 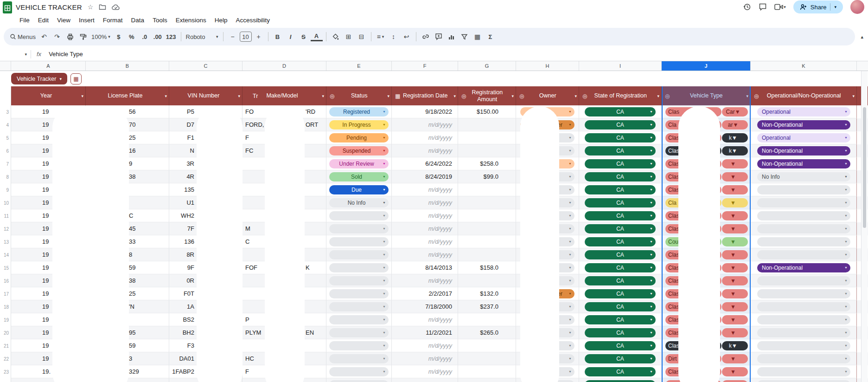 What do you see at coordinates (128, 294) in the screenshot?
I see `cell-license-plate: 25` at bounding box center [128, 294].